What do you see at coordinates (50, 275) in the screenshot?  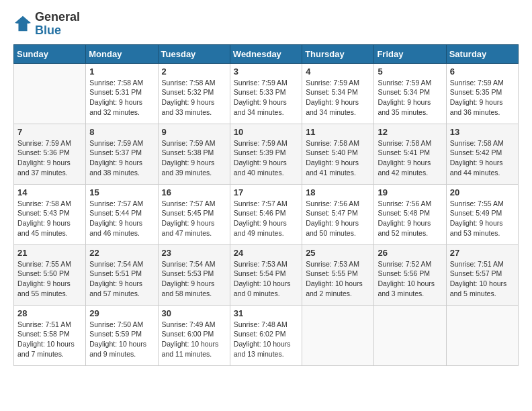 I see `calendar-cell: 21Sunrise: 7:55 AMSunset: 5:50 PMDayligh…` at bounding box center [50, 275].